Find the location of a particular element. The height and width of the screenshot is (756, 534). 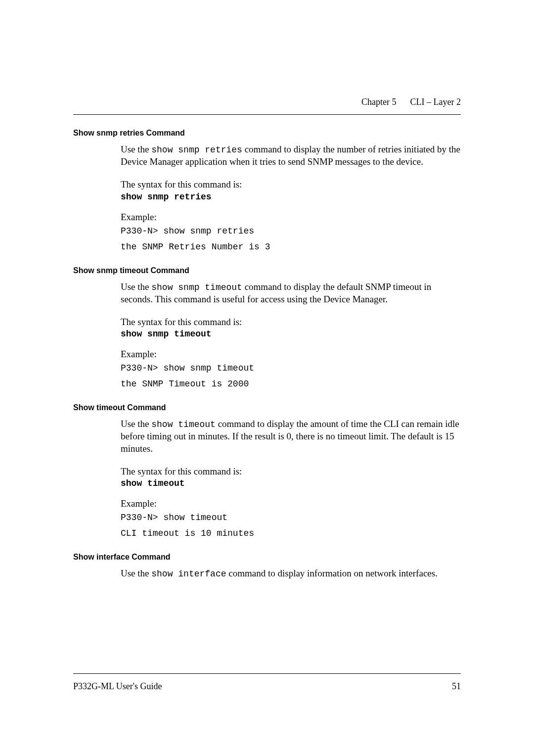

intro-cmd: show snmp timeout is located at coordinates (197, 287).